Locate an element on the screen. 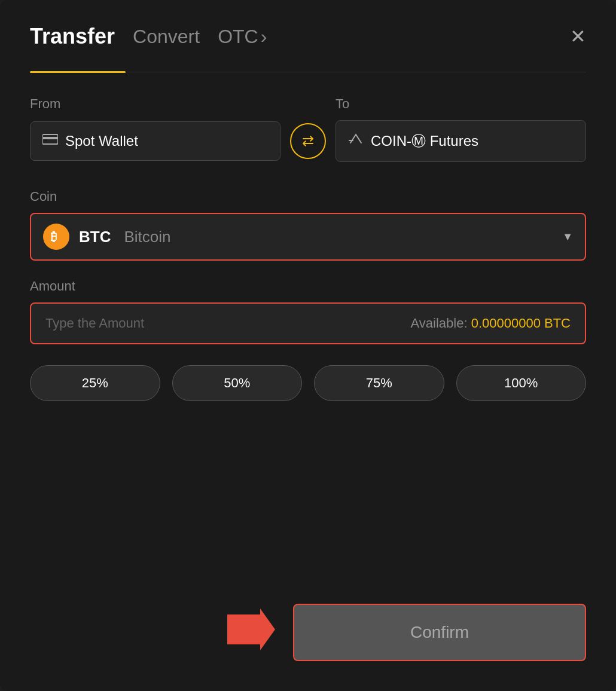  pct-25-button: 25% is located at coordinates (95, 383).